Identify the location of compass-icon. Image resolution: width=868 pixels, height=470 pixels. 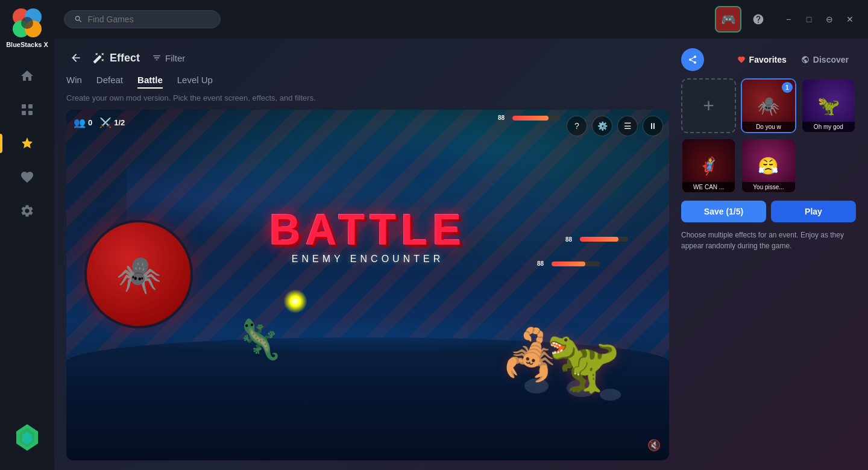
(805, 60).